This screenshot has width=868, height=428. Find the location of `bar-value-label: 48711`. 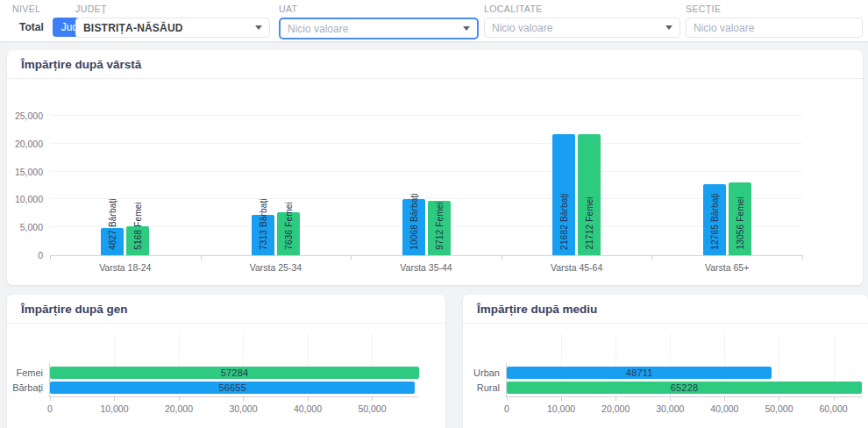

bar-value-label: 48711 is located at coordinates (640, 373).